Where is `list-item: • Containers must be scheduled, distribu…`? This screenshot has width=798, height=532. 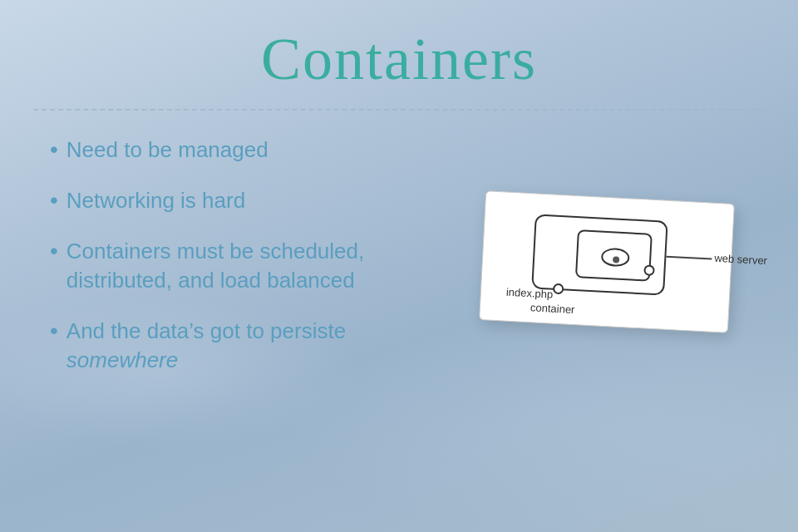
list-item: • Containers must be scheduled, distribu… is located at coordinates (249, 266).